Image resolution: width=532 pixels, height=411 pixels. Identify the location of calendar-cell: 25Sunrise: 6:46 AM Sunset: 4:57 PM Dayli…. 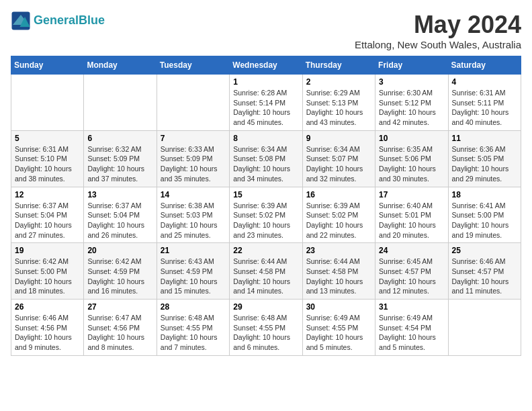
(484, 271).